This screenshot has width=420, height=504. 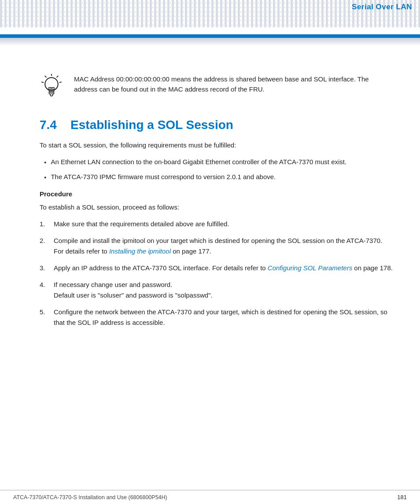 What do you see at coordinates (217, 268) in the screenshot?
I see `list-item: 3. Apply an IP address to the ATCA-7370 …` at bounding box center [217, 268].